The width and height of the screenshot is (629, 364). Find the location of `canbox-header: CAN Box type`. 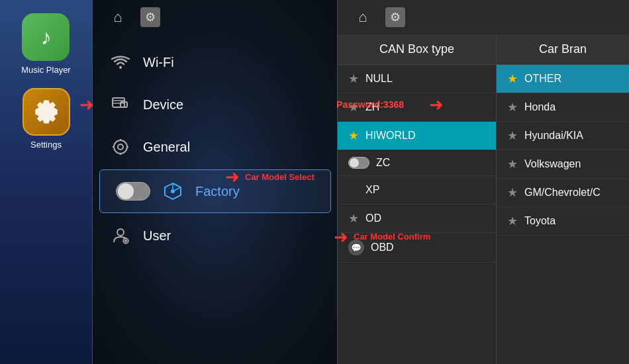

canbox-header: CAN Box type is located at coordinates (417, 50).